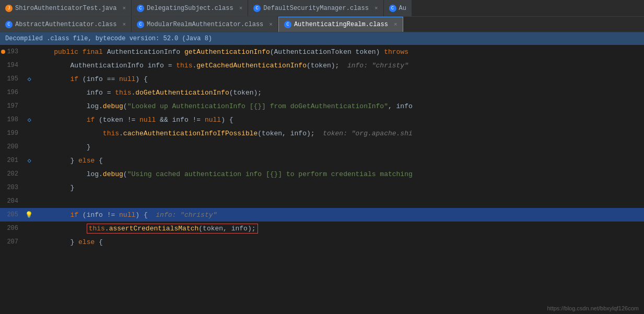  Describe the element at coordinates (339, 229) in the screenshot. I see `code-content-206: this.assertCredentialsMatch(token, info)…` at that location.